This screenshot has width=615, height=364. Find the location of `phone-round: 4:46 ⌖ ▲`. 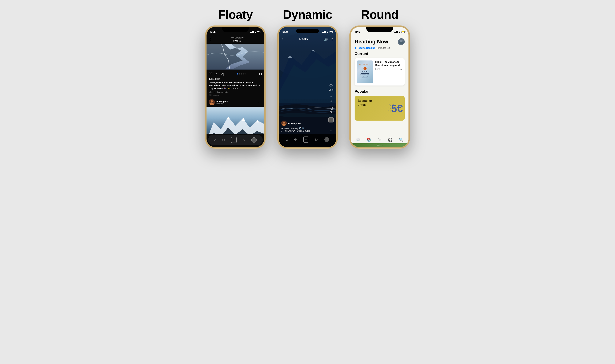

phone-round: 4:46 ⌖ ▲ is located at coordinates (380, 87).